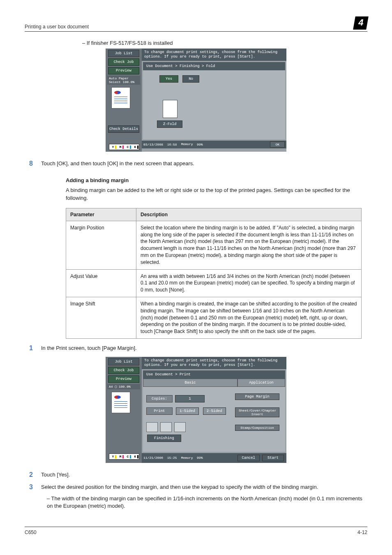 The width and height of the screenshot is (392, 555). Describe the element at coordinates (159, 399) in the screenshot. I see `copies-label: Copies:` at that location.